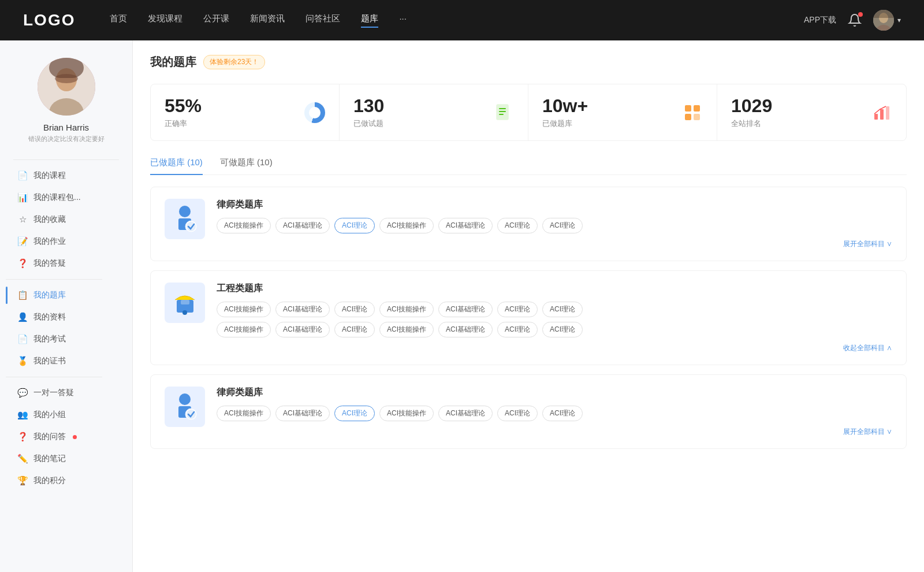  I want to click on sidebar-item-package: 📊 我的课程包..., so click(66, 198).